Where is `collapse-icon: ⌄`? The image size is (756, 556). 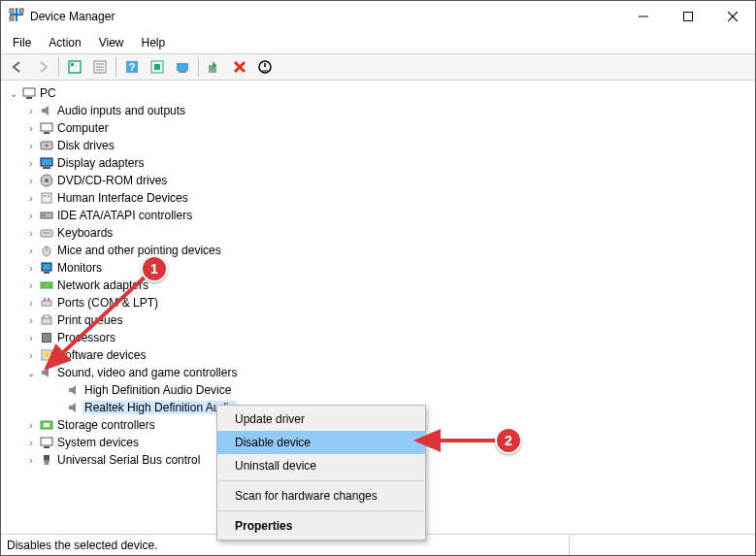 collapse-icon: ⌄ is located at coordinates (14, 93).